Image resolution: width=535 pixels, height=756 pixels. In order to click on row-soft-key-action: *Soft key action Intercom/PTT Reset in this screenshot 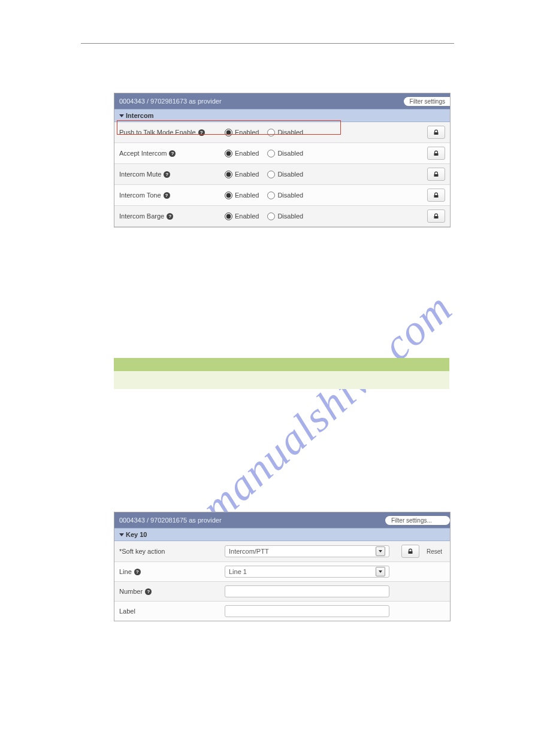, I will do `click(282, 552)`.